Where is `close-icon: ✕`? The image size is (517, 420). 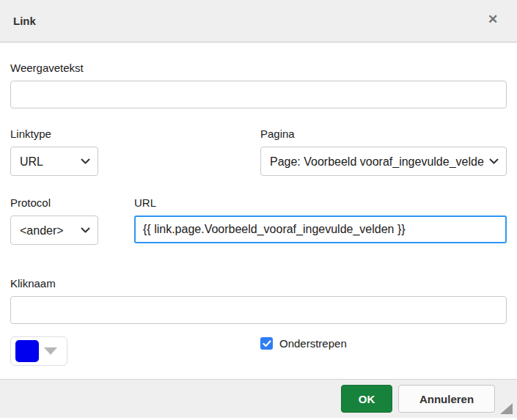 close-icon: ✕ is located at coordinates (493, 19).